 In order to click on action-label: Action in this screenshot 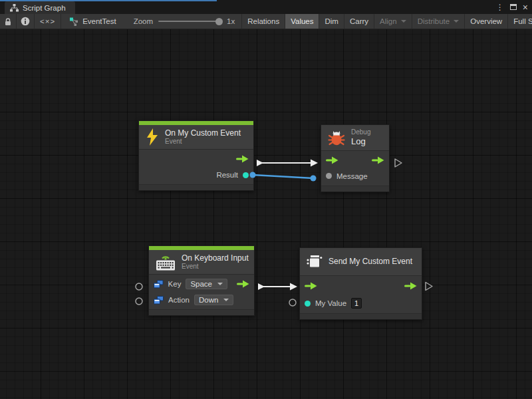, I will do `click(179, 300)`.